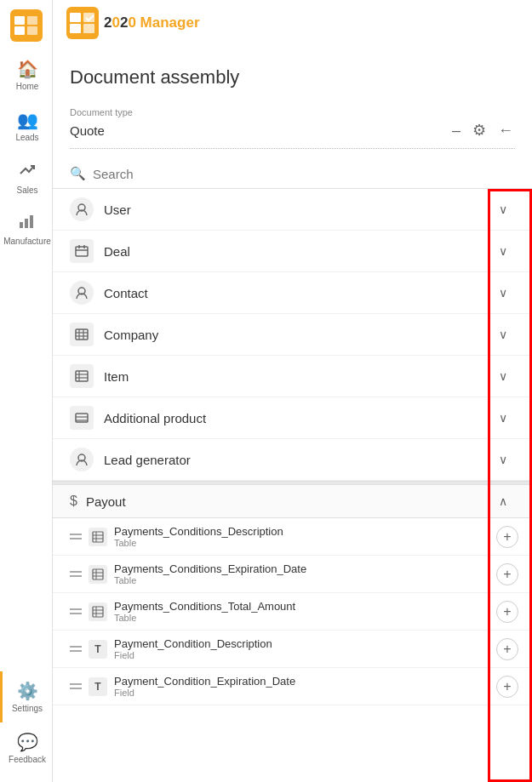 The width and height of the screenshot is (532, 782). I want to click on sidebar-item-leads-label: Leads, so click(27, 138).